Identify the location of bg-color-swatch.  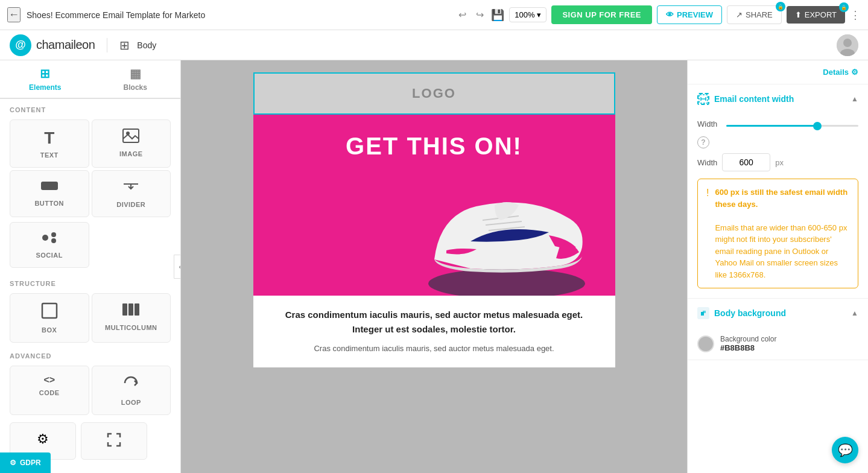
(706, 344).